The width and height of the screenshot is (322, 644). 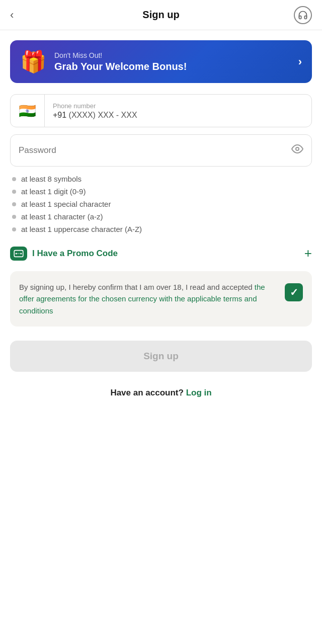 What do you see at coordinates (62, 216) in the screenshot?
I see `req-text: at least 1 character (a-z)` at bounding box center [62, 216].